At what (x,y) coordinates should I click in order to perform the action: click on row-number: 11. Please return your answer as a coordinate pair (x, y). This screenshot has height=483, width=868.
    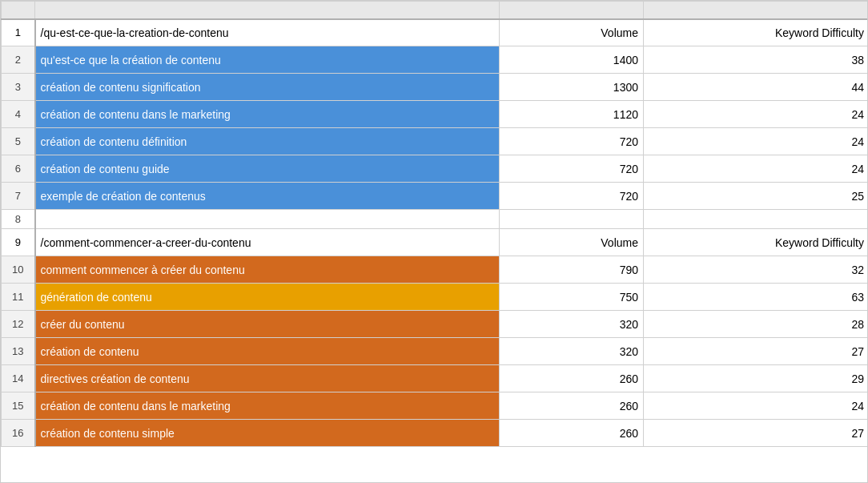
    Looking at the image, I should click on (18, 297).